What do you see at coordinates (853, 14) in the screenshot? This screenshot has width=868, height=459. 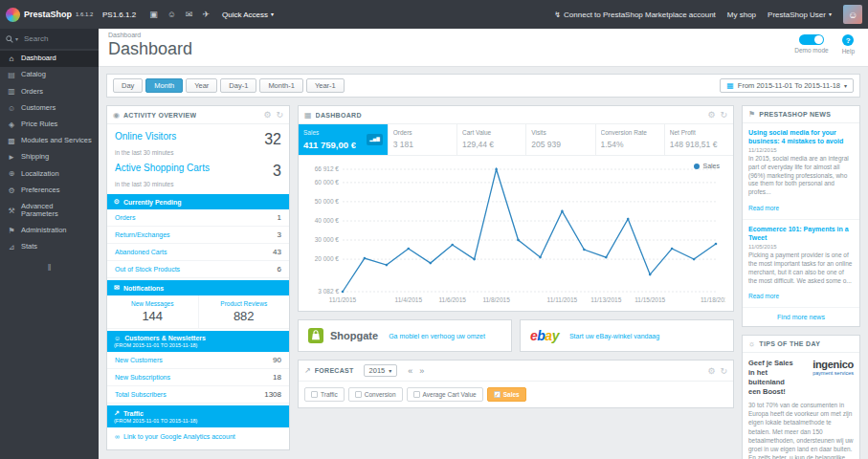 I see `avatar: ☺` at bounding box center [853, 14].